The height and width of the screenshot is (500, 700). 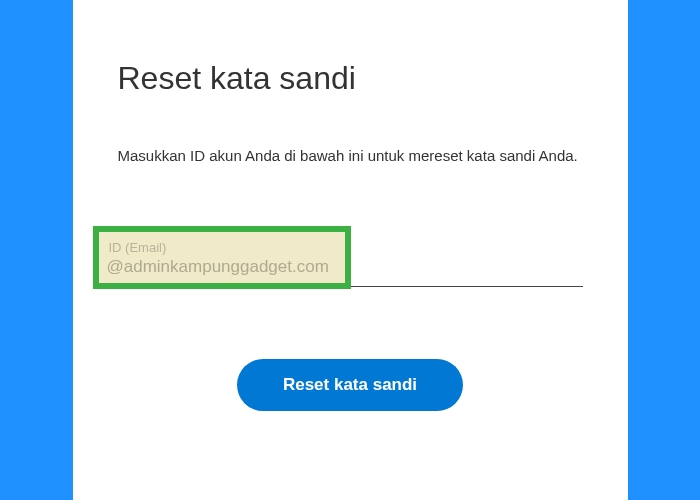 What do you see at coordinates (350, 78) in the screenshot?
I see `page-title: Reset kata sandi` at bounding box center [350, 78].